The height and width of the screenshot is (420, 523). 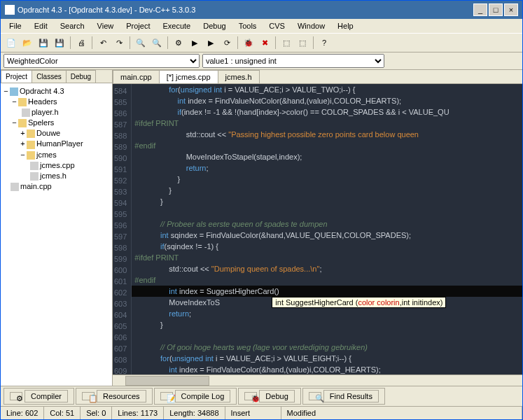 I want to click on menu-tools: Tools, so click(x=248, y=26).